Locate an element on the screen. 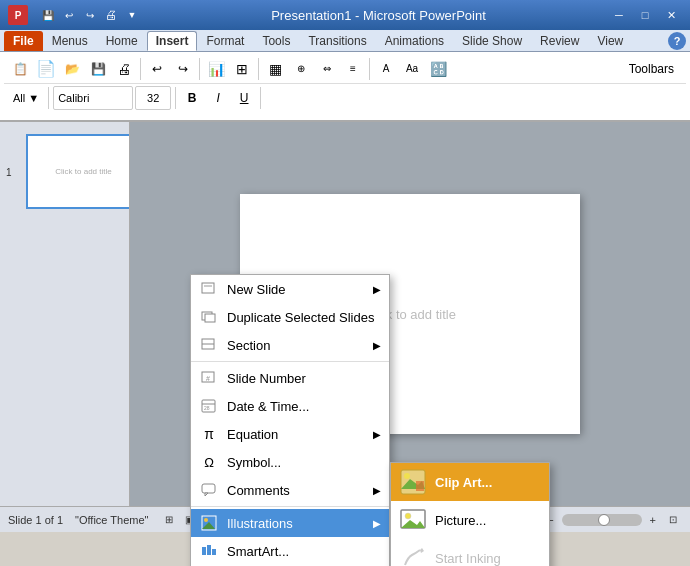 This screenshot has height=566, width=690. print-btn: 🖨 is located at coordinates (111, 15).